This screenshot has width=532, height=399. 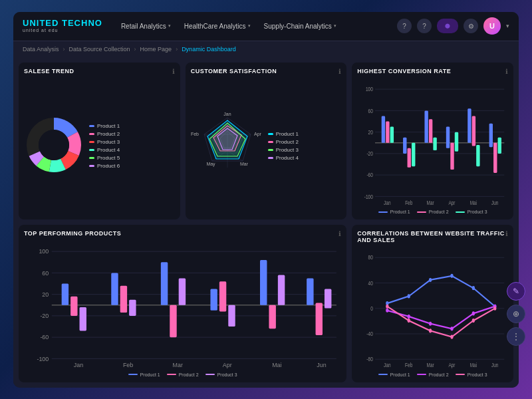 What do you see at coordinates (471, 26) in the screenshot?
I see `settings-icon: ⚙` at bounding box center [471, 26].